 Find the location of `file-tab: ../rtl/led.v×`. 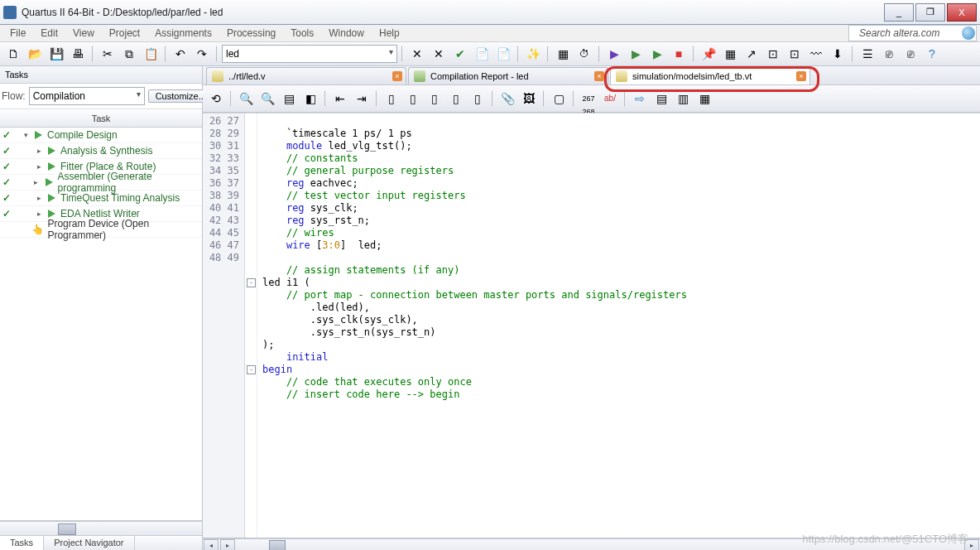

file-tab: ../rtl/led.v× is located at coordinates (306, 76).